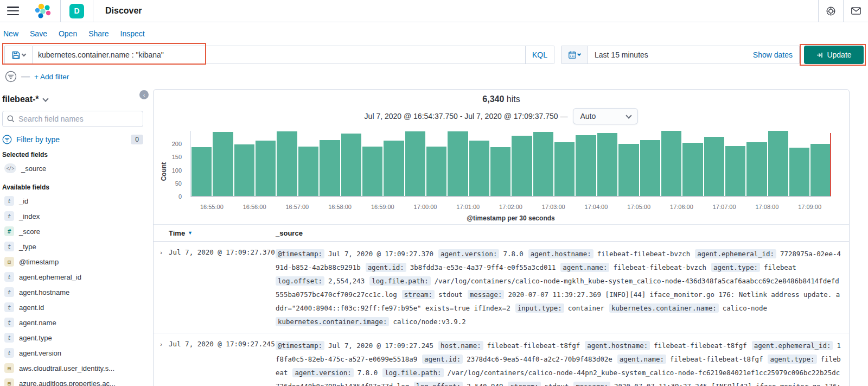 The width and height of the screenshot is (868, 386). I want to click on discover-nav-links: NewSaveOpenShareInspect, so click(434, 33).